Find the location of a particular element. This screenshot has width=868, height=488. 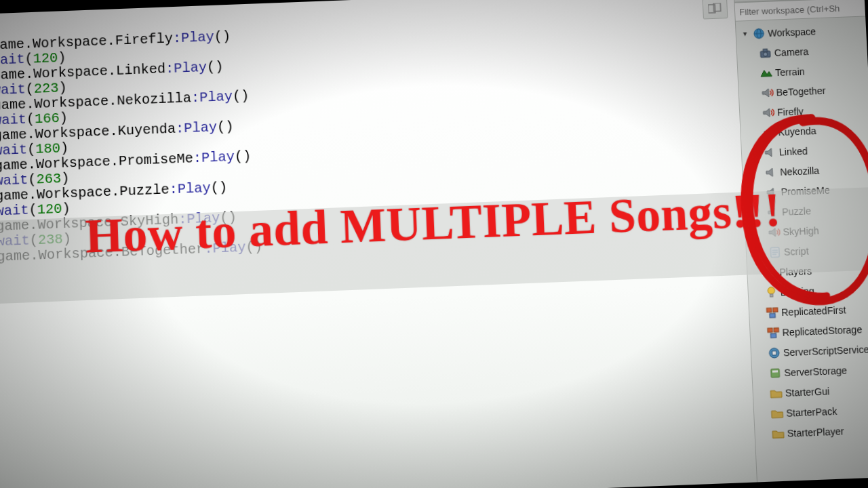

tree-item-label: Linked is located at coordinates (793, 151).